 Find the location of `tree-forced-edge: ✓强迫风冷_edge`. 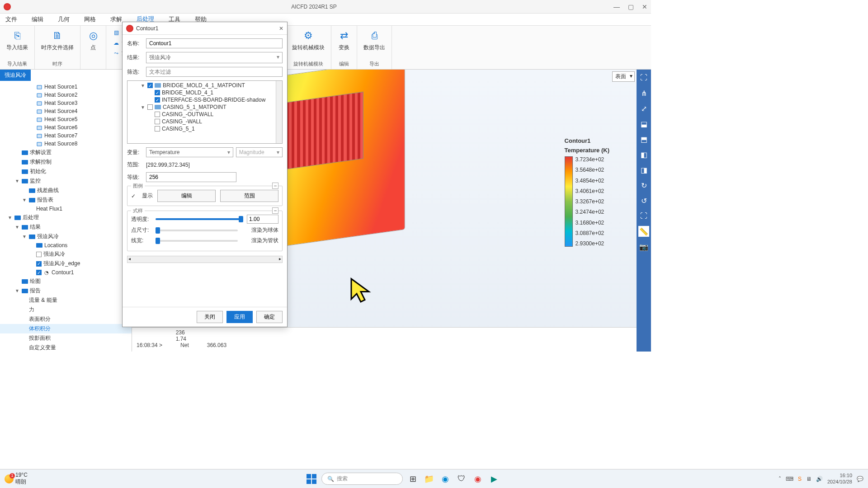

tree-forced-edge: ✓强迫风冷_edge is located at coordinates (66, 264).